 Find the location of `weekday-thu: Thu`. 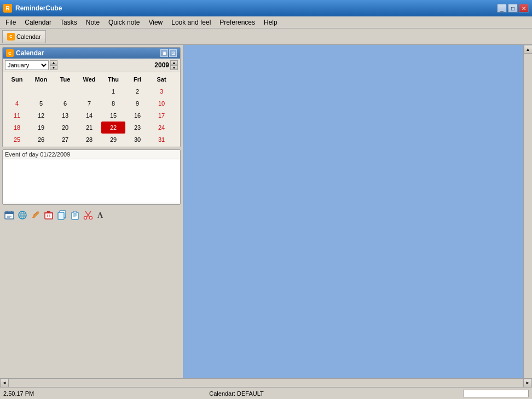

weekday-thu: Thu is located at coordinates (113, 79).